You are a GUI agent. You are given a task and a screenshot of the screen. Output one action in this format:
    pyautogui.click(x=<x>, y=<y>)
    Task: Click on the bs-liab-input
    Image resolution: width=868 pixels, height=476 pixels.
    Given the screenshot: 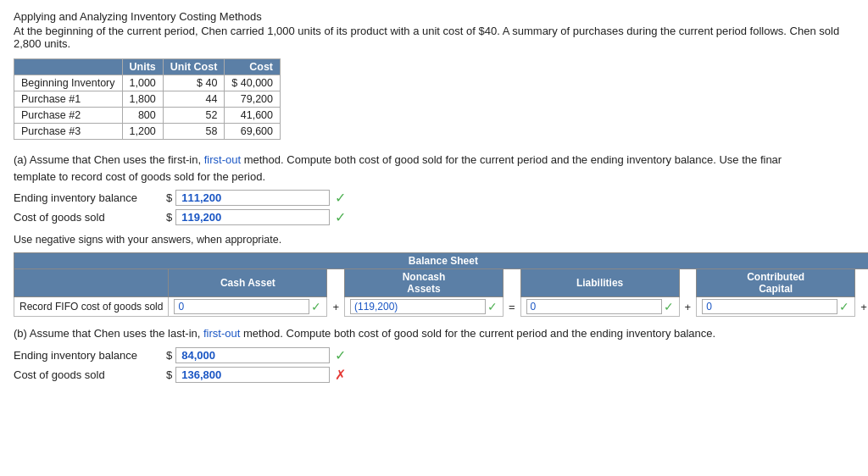 What is the action you would take?
    pyautogui.click(x=594, y=307)
    